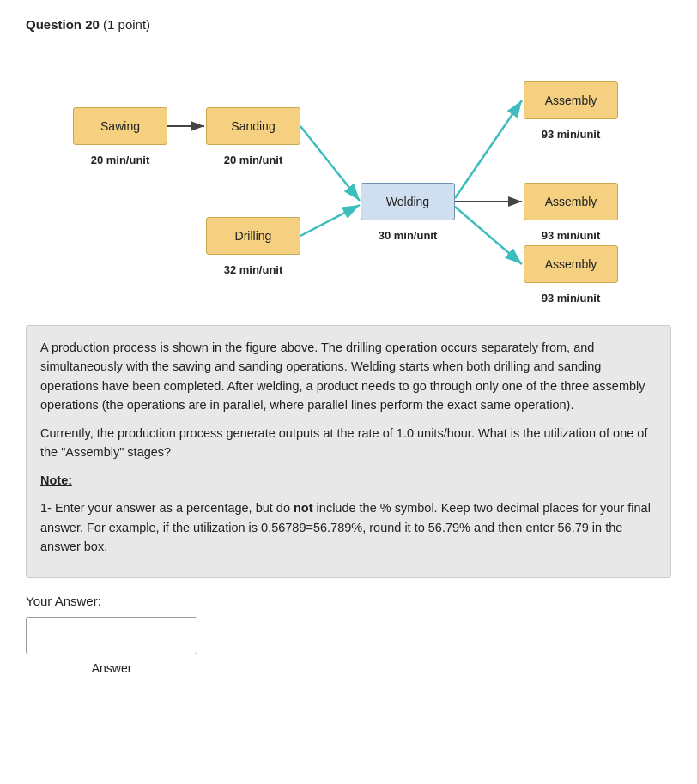 This screenshot has height=784, width=697. What do you see at coordinates (112, 636) in the screenshot?
I see `answer-input` at bounding box center [112, 636].